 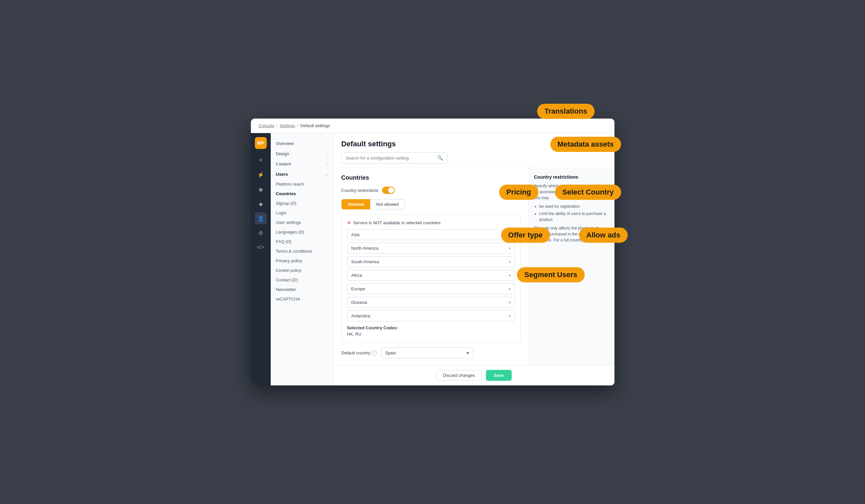 I want to click on sidebar-item-faq: FAQ (D), so click(x=302, y=242).